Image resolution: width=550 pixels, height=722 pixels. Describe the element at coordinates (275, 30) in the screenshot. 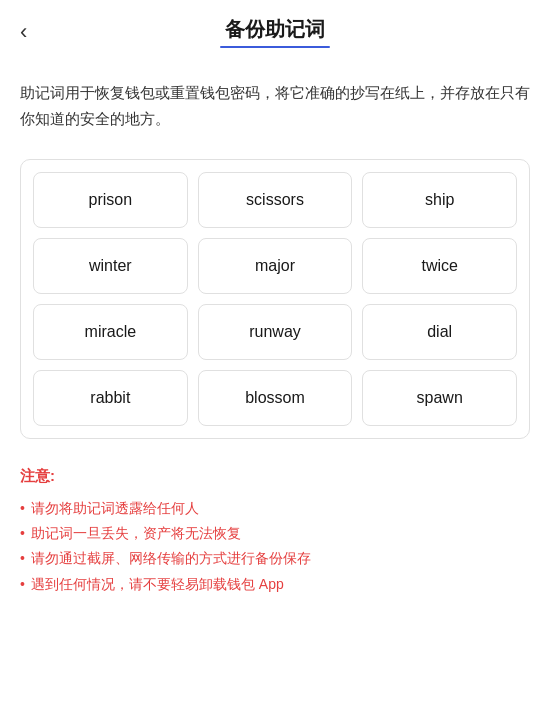

I see `page-title: 备份助记词` at that location.